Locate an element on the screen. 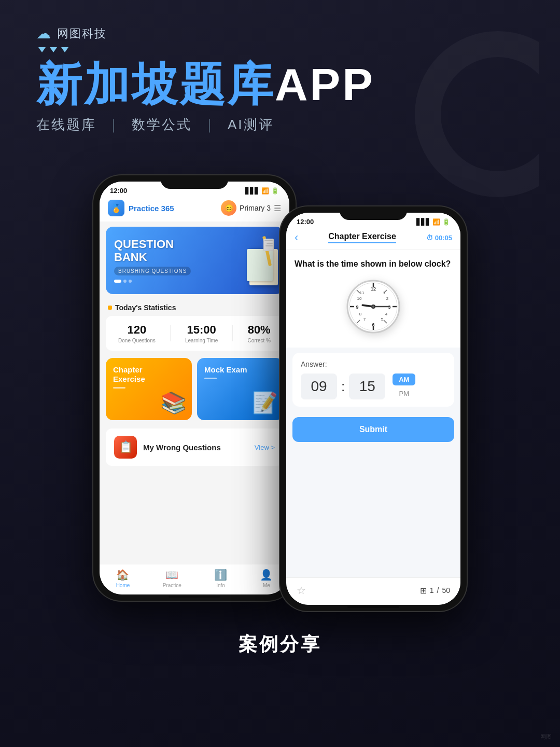 The width and height of the screenshot is (560, 747). nav-practice-label: Practice is located at coordinates (172, 585).